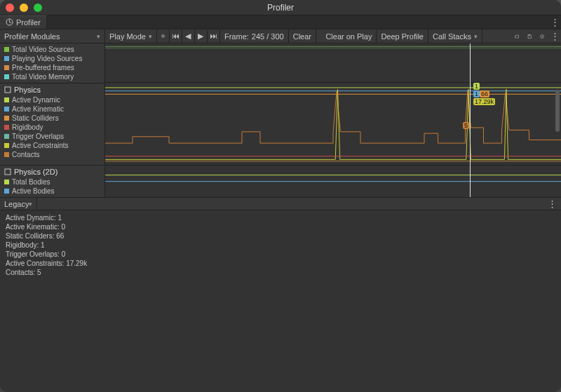 The width and height of the screenshot is (561, 392). I want to click on deep-profile-label: Deep Profile, so click(403, 36).